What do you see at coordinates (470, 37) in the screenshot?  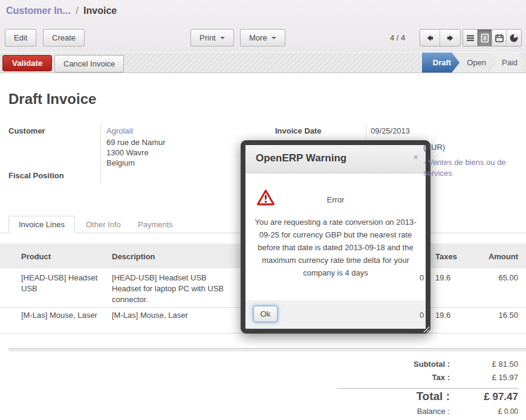 I see `list-view-button` at bounding box center [470, 37].